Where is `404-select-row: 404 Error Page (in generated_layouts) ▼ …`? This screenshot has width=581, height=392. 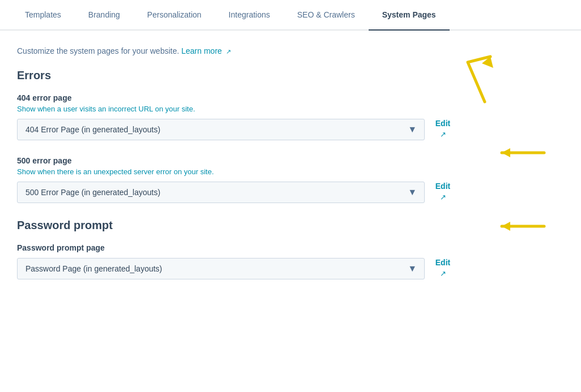
404-select-row: 404 Error Page (in generated_layouts) ▼ … is located at coordinates (255, 130).